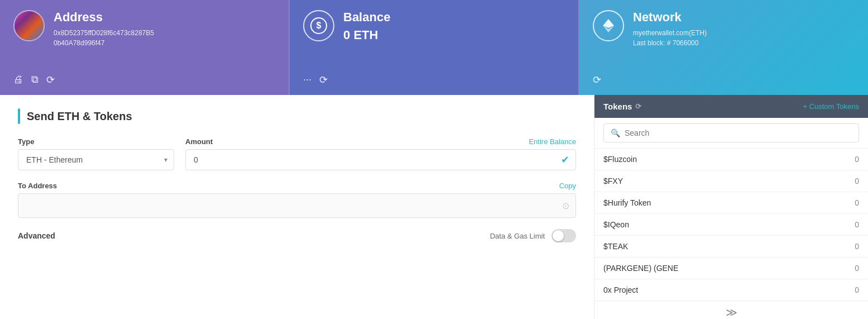 The width and height of the screenshot is (868, 319). What do you see at coordinates (621, 290) in the screenshot?
I see `token-name: 0x Project` at bounding box center [621, 290].